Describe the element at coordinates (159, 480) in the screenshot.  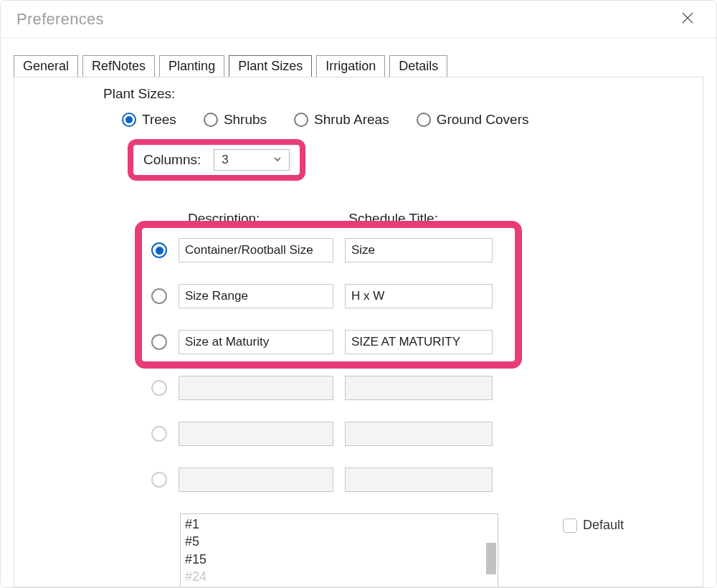
I see `size-row-6-radio` at that location.